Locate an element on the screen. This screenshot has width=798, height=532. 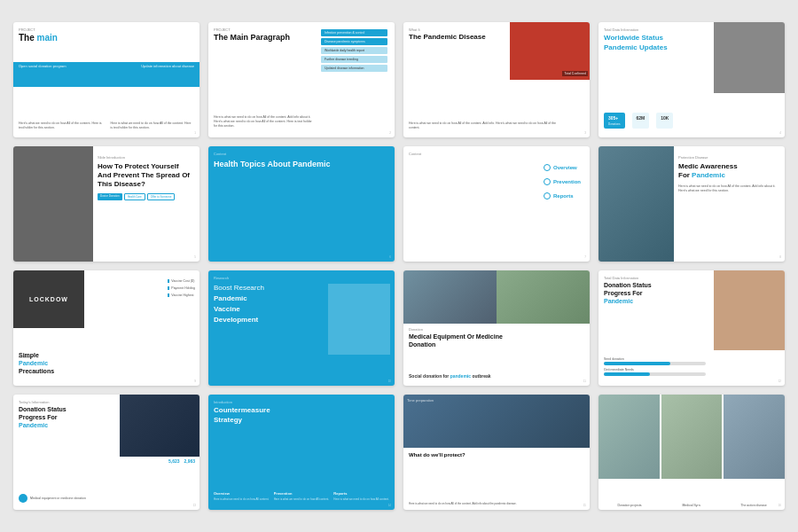
s8-title: Medic AwarenessFor Pandemic is located at coordinates (730, 171).